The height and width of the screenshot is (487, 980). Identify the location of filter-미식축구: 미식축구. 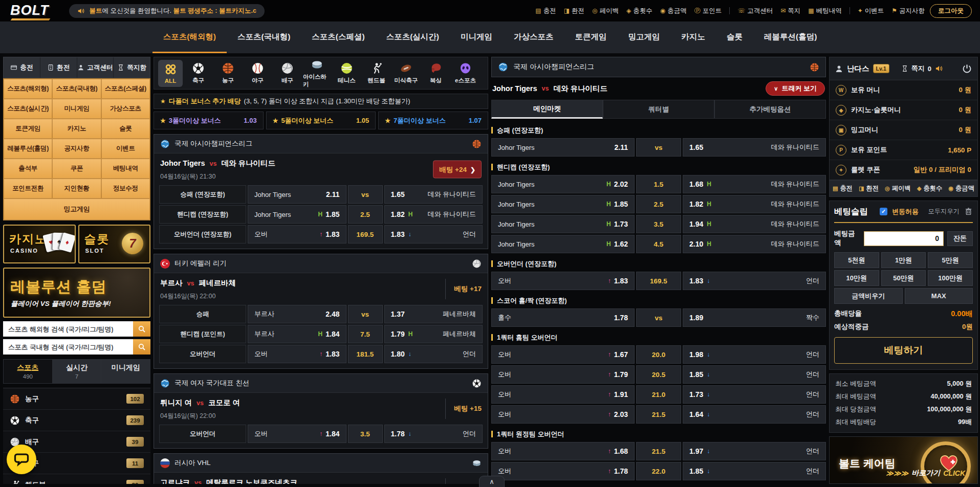
(406, 73).